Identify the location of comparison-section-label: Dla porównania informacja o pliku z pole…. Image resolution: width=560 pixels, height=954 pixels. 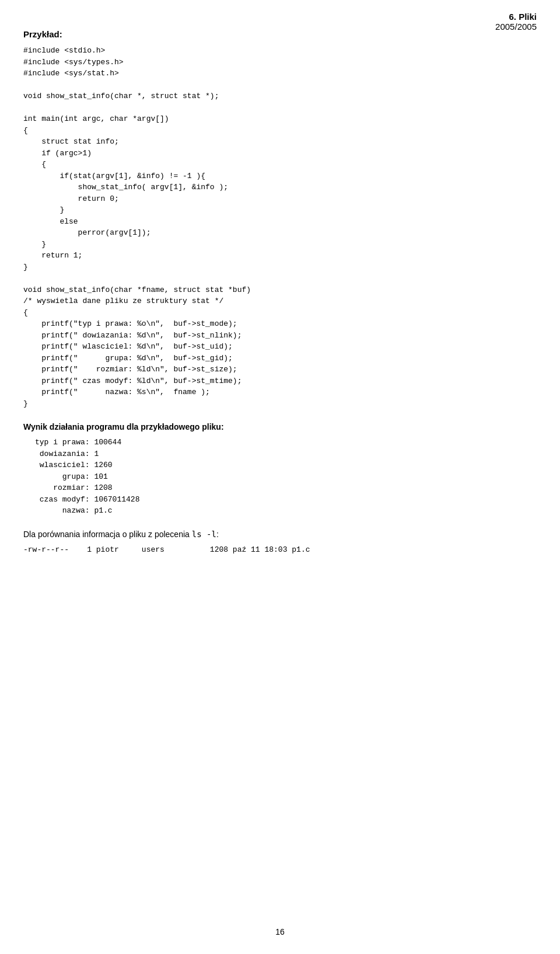
(280, 535).